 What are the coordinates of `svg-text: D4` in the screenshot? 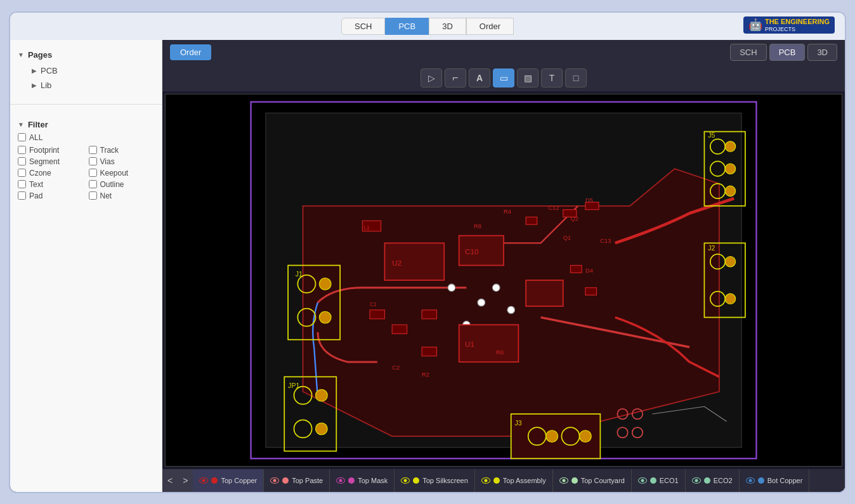 It's located at (589, 271).